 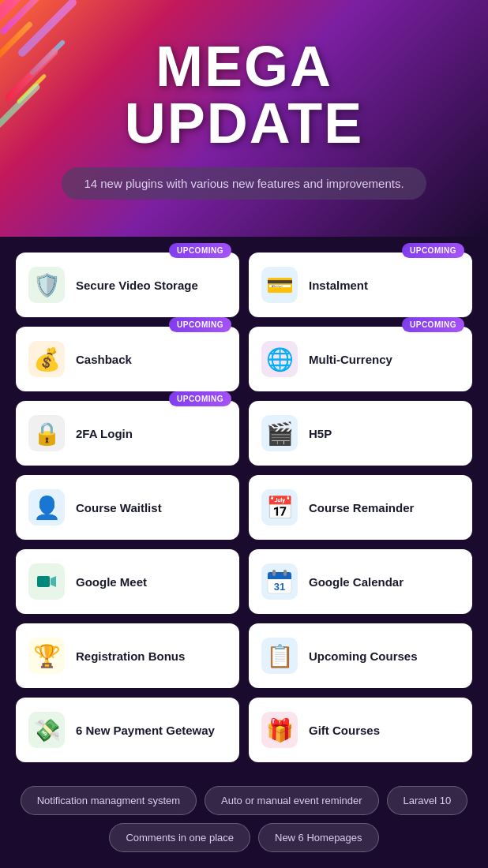 I want to click on tags-section: Notification managment system Auto or ma…, so click(x=244, y=819).